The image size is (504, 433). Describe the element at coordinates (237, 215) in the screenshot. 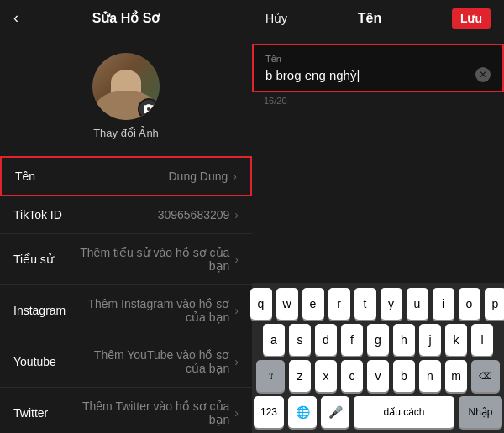

I see `chevron-icon-tiktok-id: ›` at that location.